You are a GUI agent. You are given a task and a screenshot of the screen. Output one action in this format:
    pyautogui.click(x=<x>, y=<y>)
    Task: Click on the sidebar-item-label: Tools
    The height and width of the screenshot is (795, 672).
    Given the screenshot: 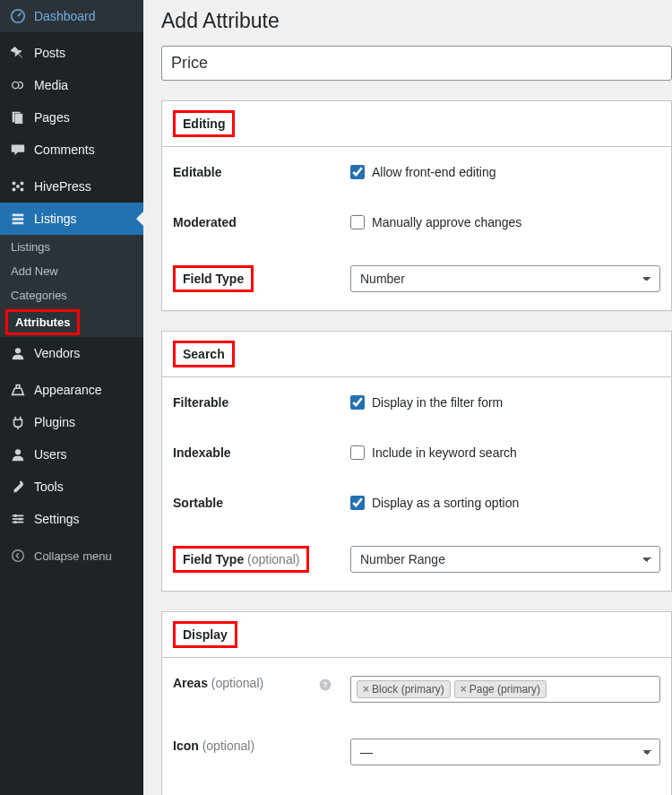 What is the action you would take?
    pyautogui.click(x=48, y=487)
    